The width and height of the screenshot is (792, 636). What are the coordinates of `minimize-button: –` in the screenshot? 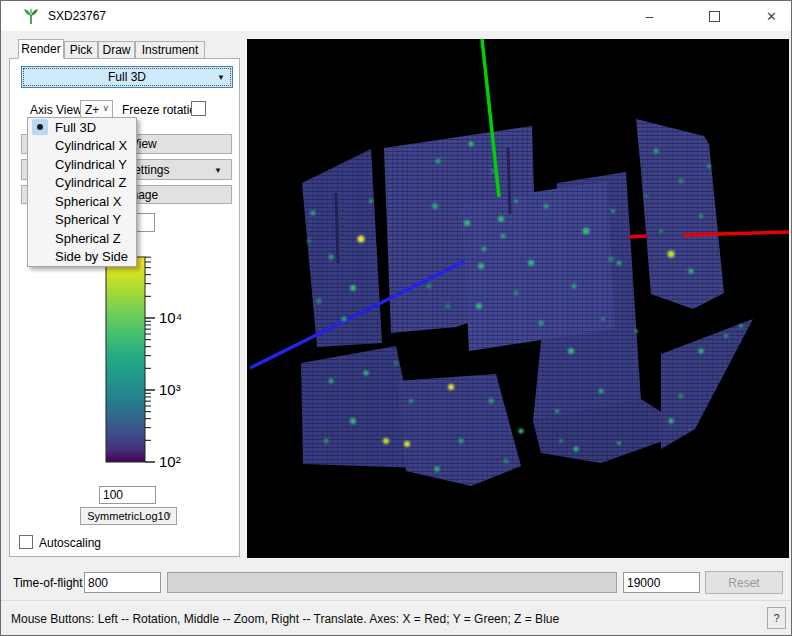 It's located at (650, 16).